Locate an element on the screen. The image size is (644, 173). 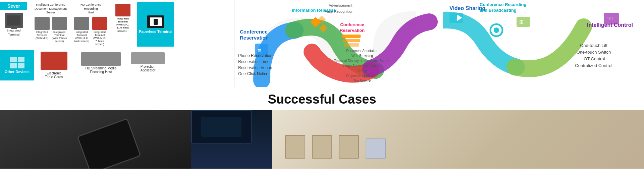
terminal-mic7-label: IntegratedTerminal(With MIC,7' back scre… is located at coordinates (100, 38).